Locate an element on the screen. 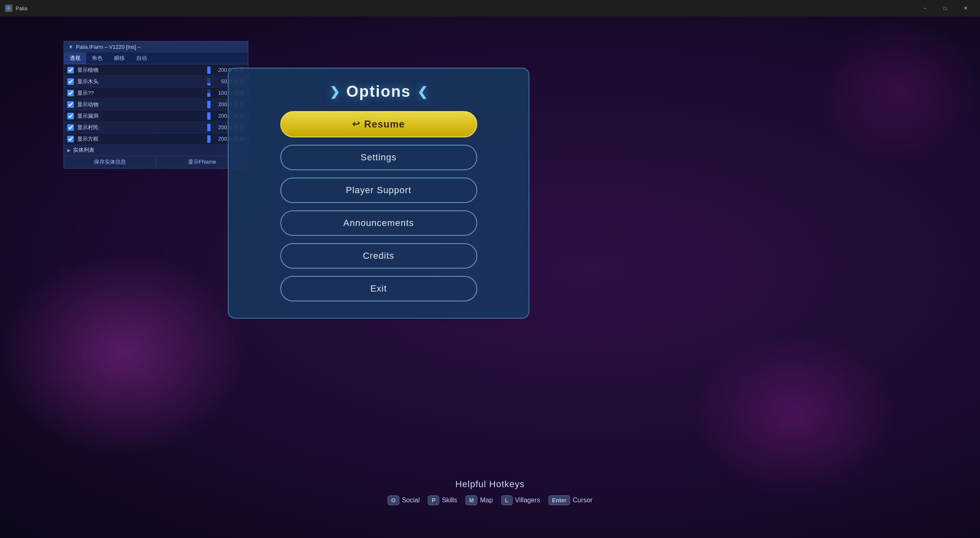 The image size is (980, 538). exit-button: Exit is located at coordinates (379, 289).